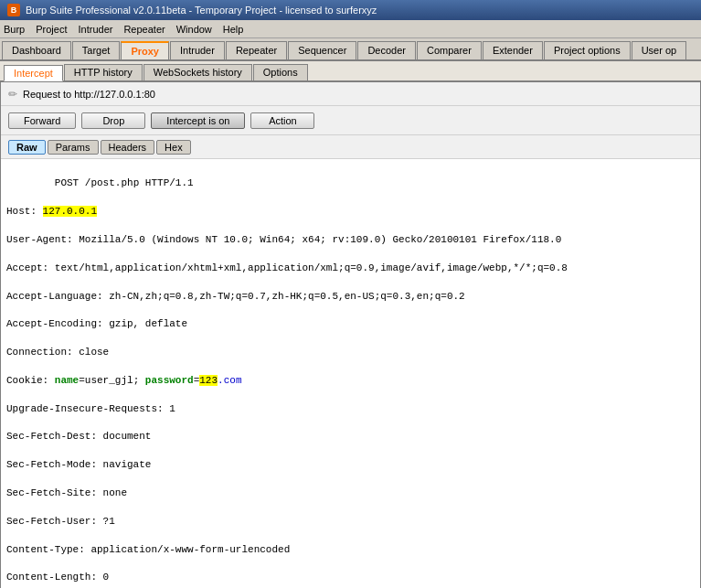  I want to click on menu-bar: Burp Project Intruder Repeater Window He…, so click(351, 29).